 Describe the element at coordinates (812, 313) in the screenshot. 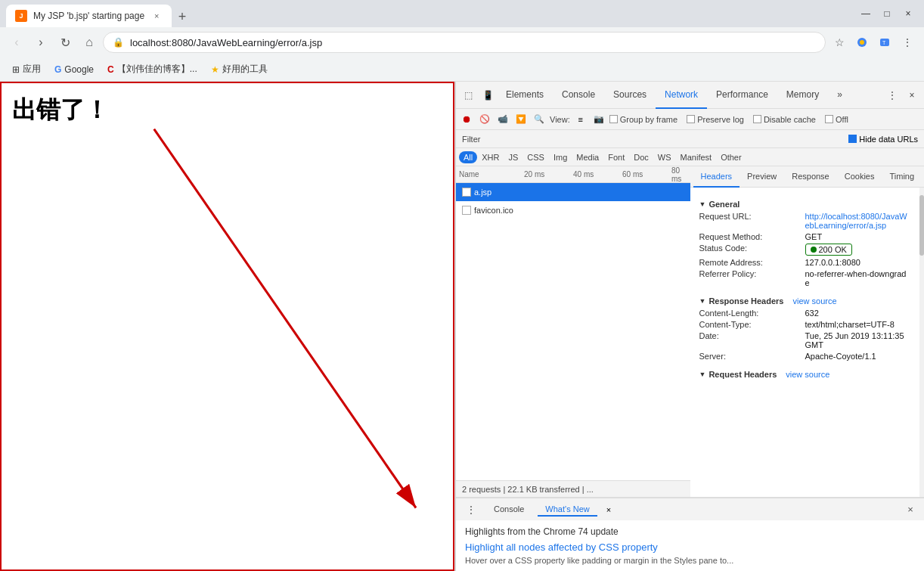

I see `content-length-value: 632` at that location.